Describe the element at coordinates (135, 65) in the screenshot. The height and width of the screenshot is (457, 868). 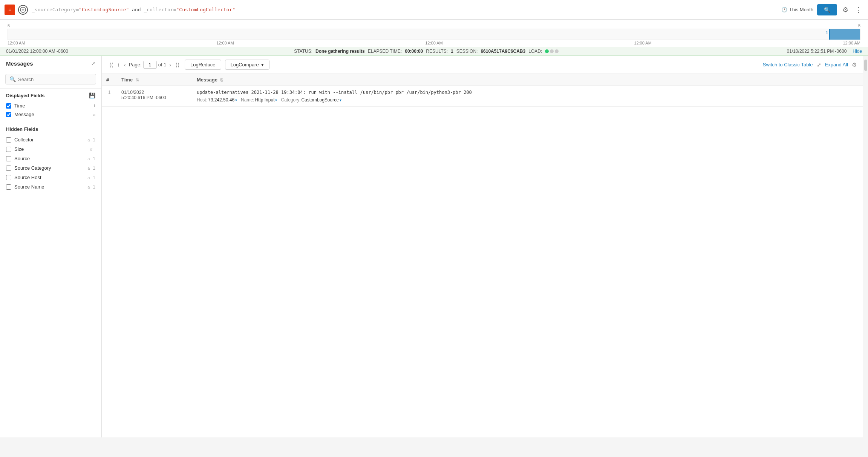
I see `page-label: Page:` at that location.